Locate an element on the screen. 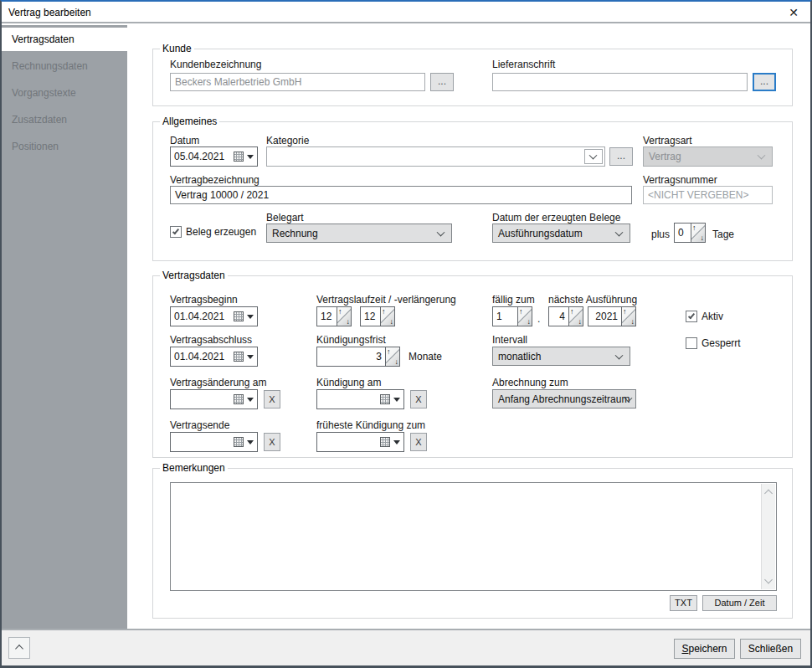 The height and width of the screenshot is (668, 812). faellig-zum-label: fällig zum is located at coordinates (514, 300).